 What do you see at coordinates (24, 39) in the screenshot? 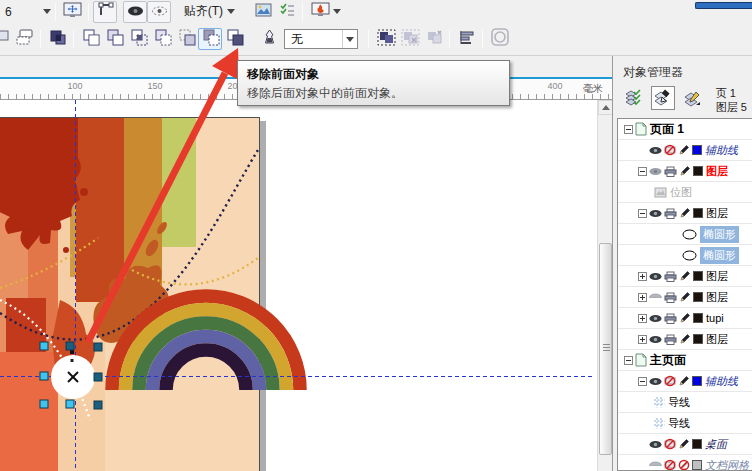
I see `order-button` at bounding box center [24, 39].